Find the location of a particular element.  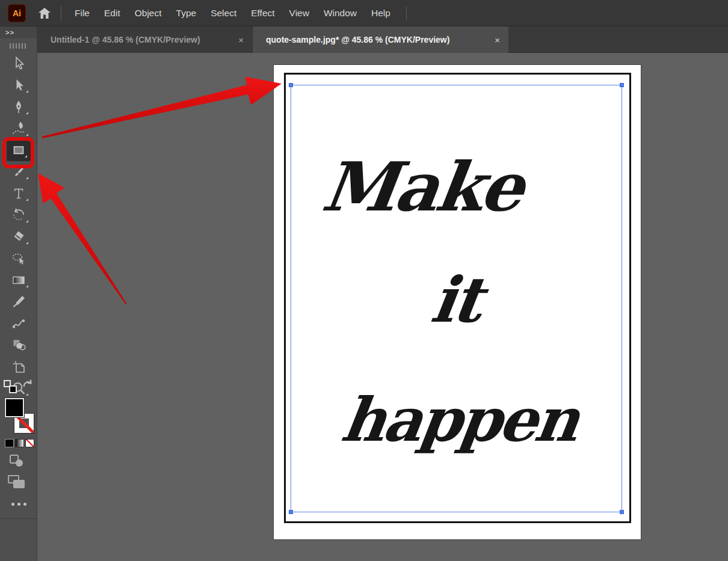

illustrator-app-icon: Ai is located at coordinates (17, 13).